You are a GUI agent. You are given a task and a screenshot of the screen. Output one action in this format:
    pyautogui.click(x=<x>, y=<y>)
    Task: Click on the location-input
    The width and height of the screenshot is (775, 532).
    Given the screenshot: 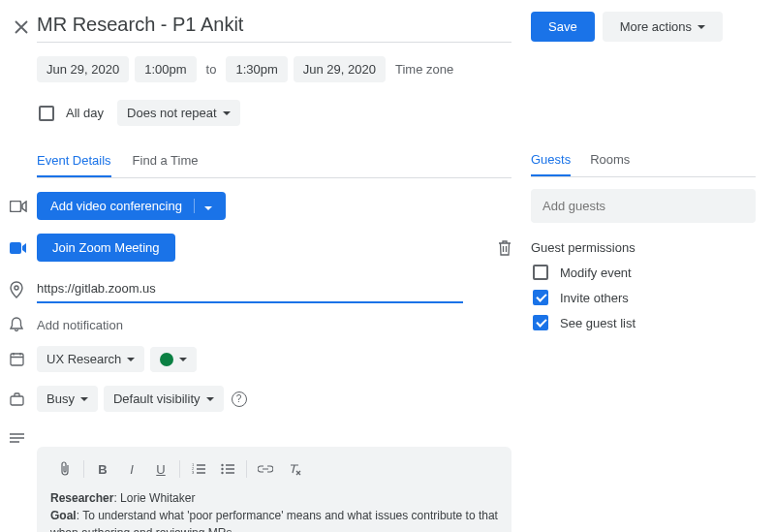 What is the action you would take?
    pyautogui.click(x=250, y=289)
    